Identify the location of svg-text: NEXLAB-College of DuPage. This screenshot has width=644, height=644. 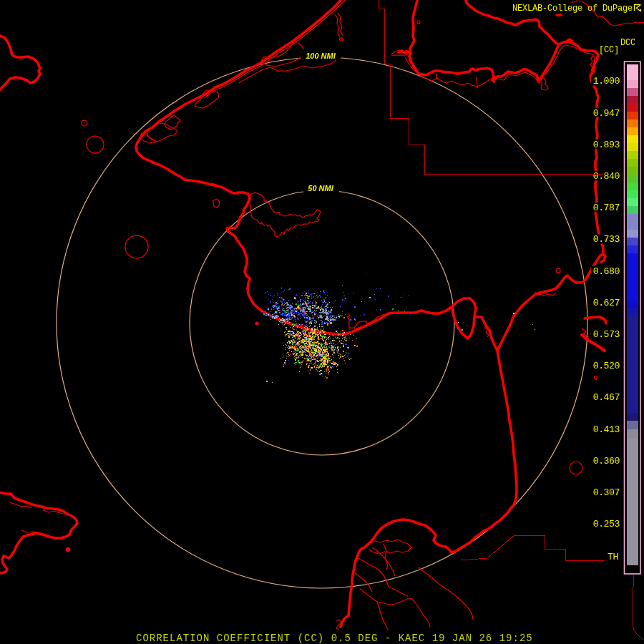
(572, 9).